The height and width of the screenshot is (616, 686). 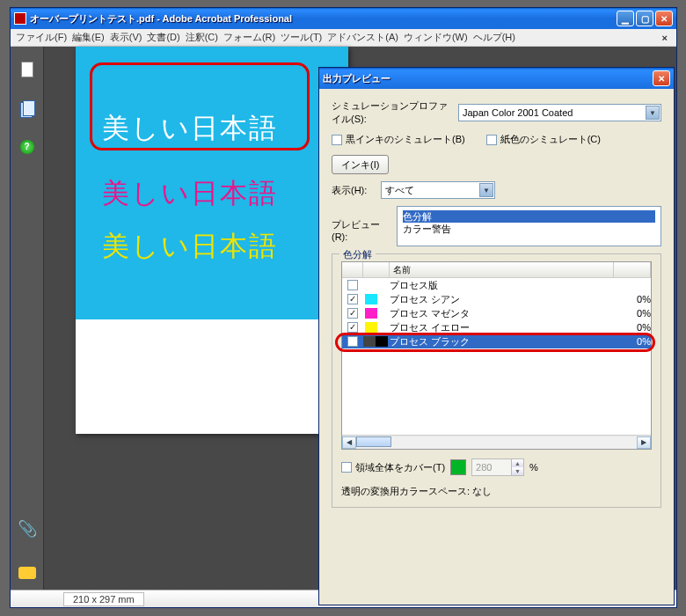 I want to click on menu-help: ヘルプ(H), so click(x=494, y=37).